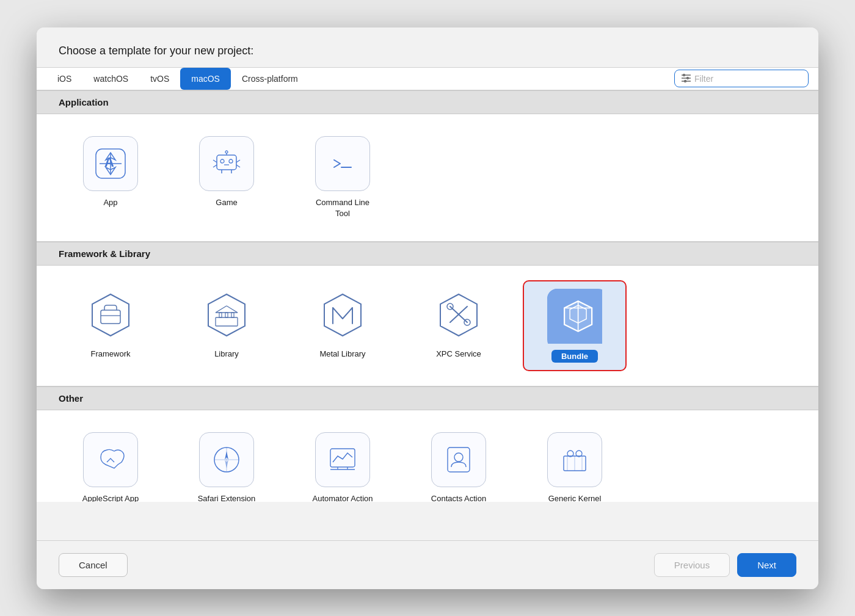 The height and width of the screenshot is (616, 855). What do you see at coordinates (428, 48) in the screenshot?
I see `dialog-header: Choose a template for your new project:` at bounding box center [428, 48].